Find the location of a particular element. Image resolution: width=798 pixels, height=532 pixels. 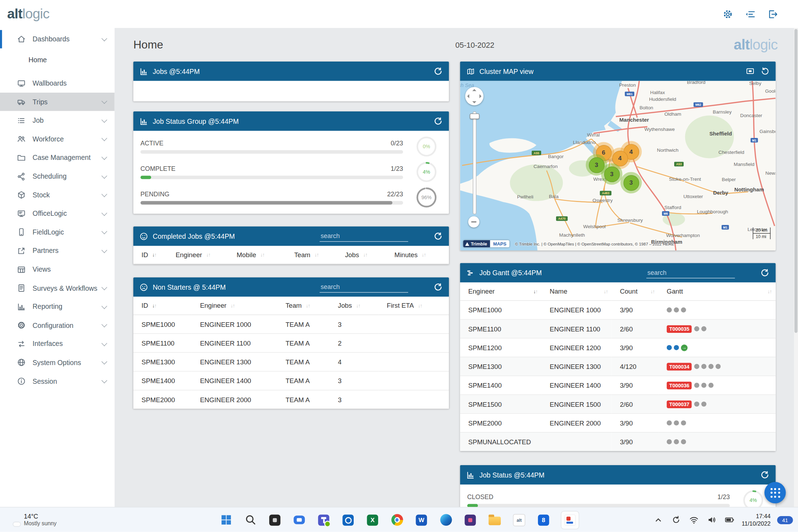

sidebar-item-session: Session is located at coordinates (57, 381).